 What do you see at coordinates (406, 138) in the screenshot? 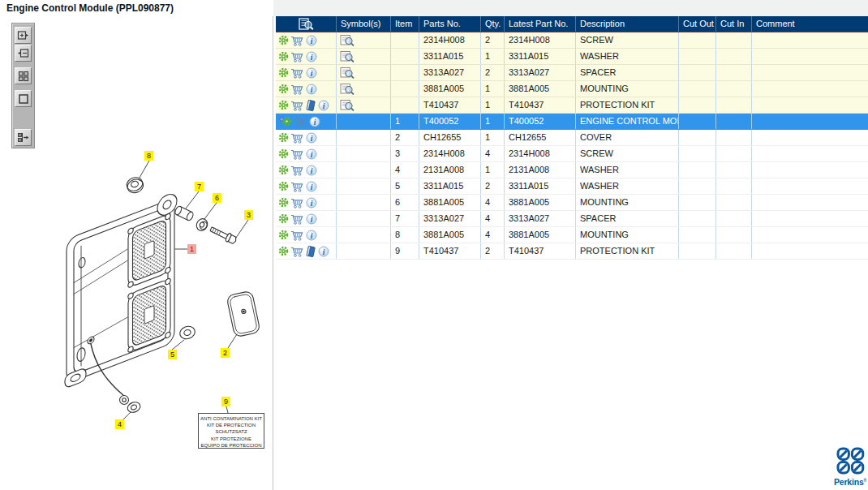
I see `cell-item: 2` at bounding box center [406, 138].